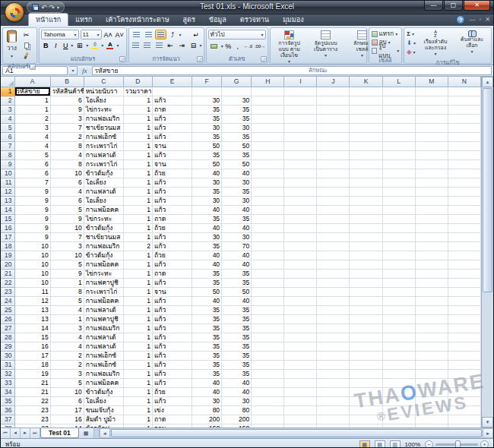 The image size is (494, 448). I want to click on column-header-L: L, so click(398, 82).